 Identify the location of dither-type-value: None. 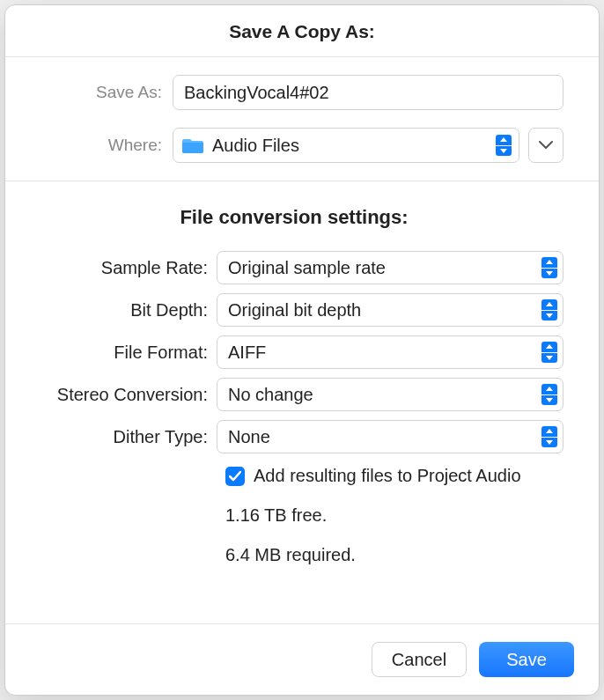
(385, 437).